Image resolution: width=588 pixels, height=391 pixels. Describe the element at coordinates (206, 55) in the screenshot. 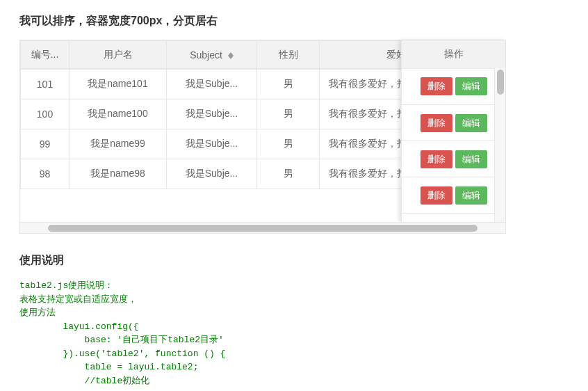

I see `col-header-subject-label: Subject` at that location.